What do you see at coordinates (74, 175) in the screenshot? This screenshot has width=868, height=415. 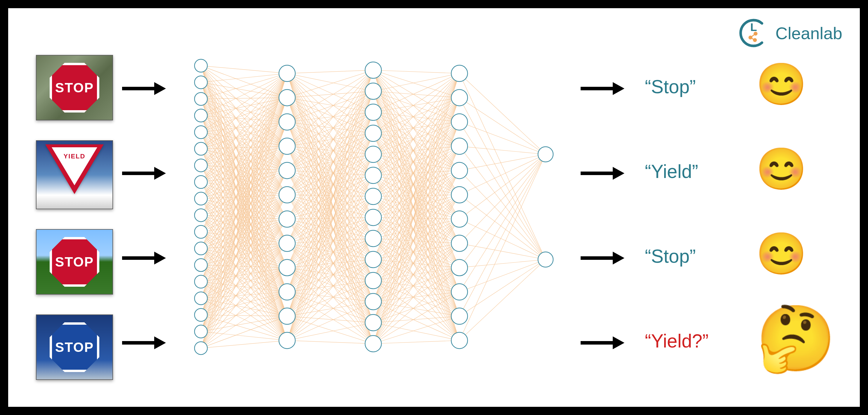 I see `input-image-2: YIELD` at bounding box center [74, 175].